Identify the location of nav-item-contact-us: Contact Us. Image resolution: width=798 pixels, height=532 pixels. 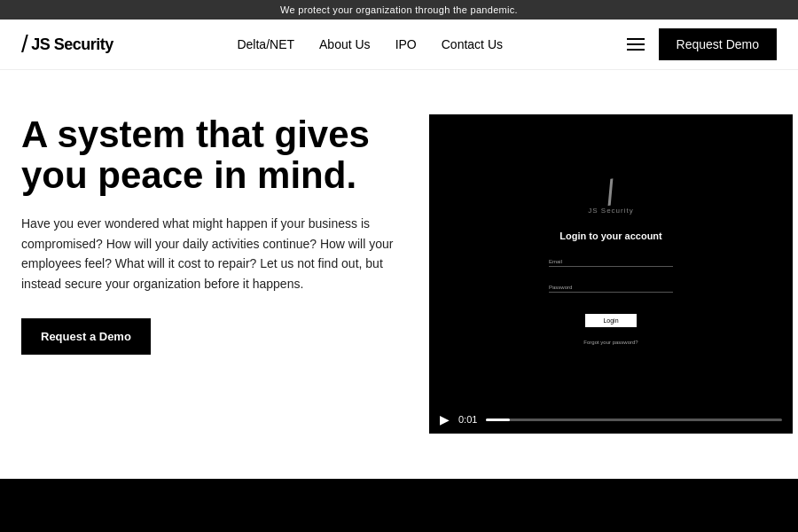
(472, 44).